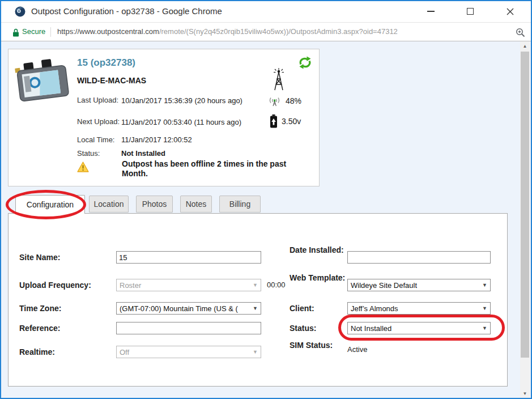 This screenshot has width=532, height=399. Describe the element at coordinates (42, 79) in the screenshot. I see `device-photo` at that location.